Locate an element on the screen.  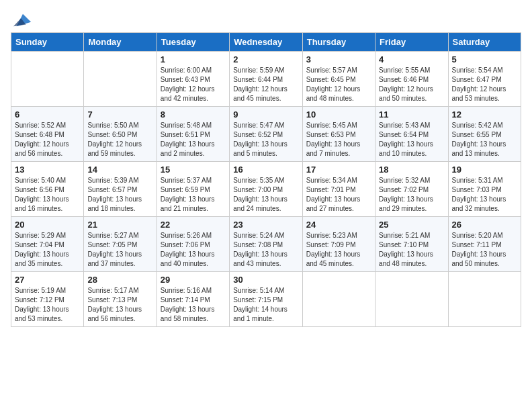
day-cell: 26Sunrise: 5:20 AM Sunset: 7:11 PM Dayli… is located at coordinates (484, 244).